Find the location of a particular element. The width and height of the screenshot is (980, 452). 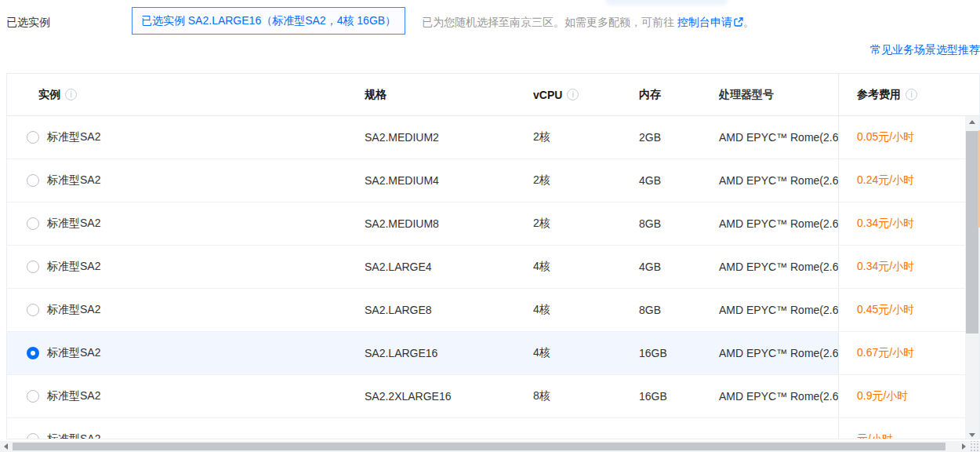

price-value: 0.24元/小时 is located at coordinates (909, 180).